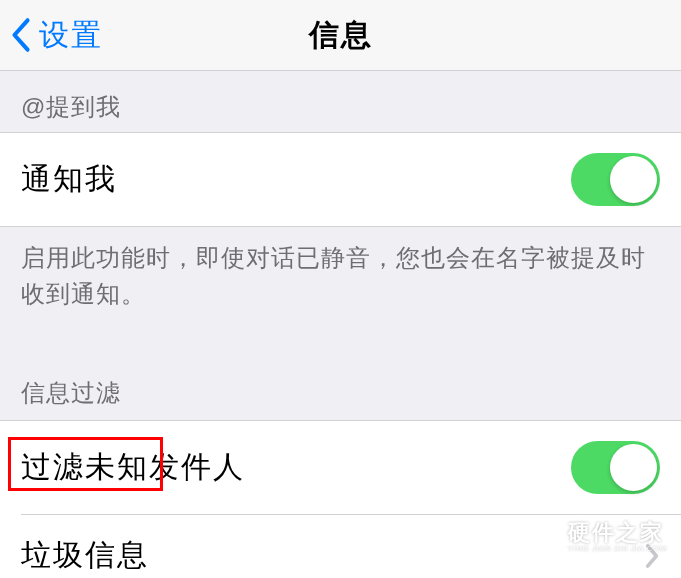 The height and width of the screenshot is (578, 681). I want to click on chevron-left-icon, so click(21, 35).